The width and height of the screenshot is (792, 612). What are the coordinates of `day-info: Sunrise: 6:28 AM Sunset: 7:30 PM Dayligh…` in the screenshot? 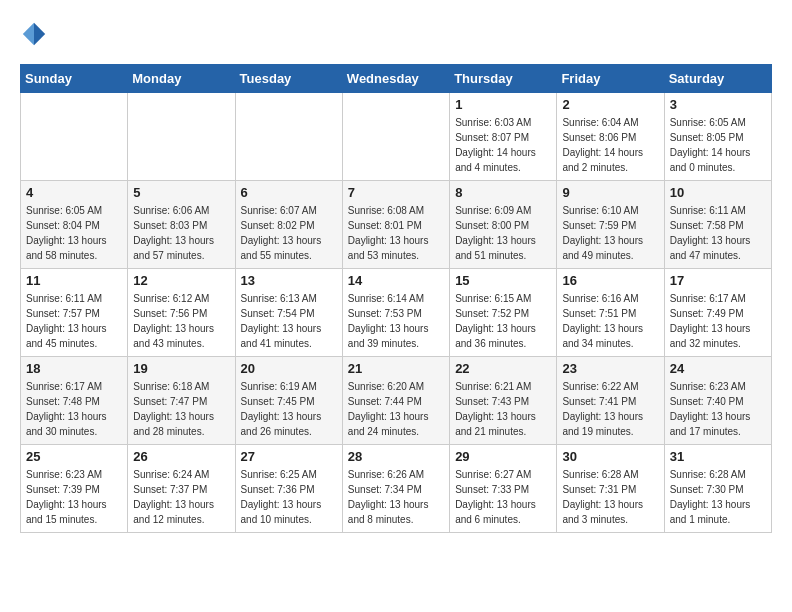 It's located at (718, 497).